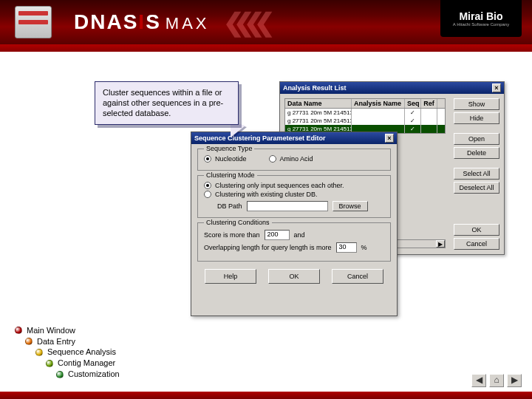 The image size is (532, 399). What do you see at coordinates (480, 16) in the screenshot?
I see `mirai-title: Mirai Bio` at bounding box center [480, 16].